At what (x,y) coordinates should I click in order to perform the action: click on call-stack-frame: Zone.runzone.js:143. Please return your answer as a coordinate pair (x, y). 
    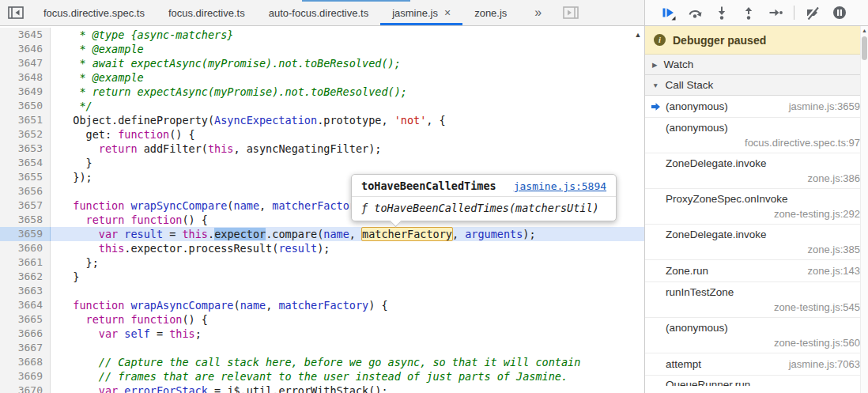
    Looking at the image, I should click on (757, 271).